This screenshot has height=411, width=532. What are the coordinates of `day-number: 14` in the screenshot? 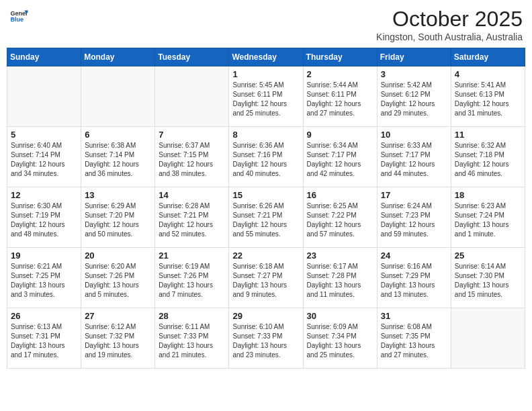 It's located at (192, 195).